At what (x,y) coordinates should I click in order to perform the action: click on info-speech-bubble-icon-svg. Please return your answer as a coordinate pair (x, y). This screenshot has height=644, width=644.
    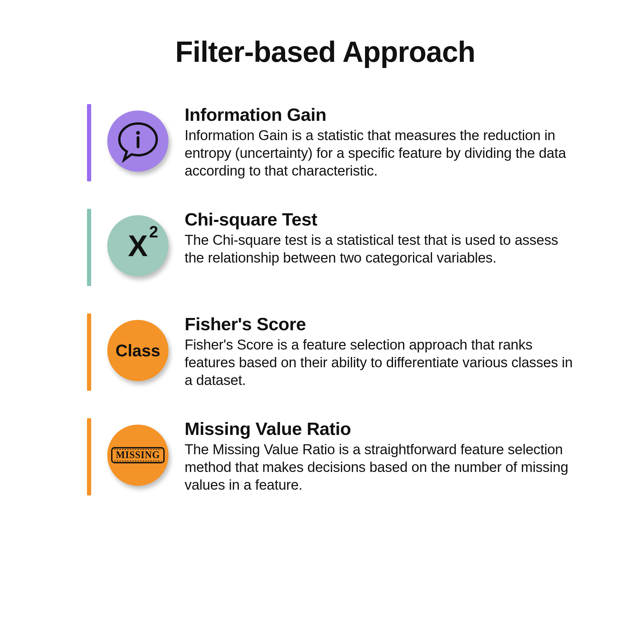
    Looking at the image, I should click on (138, 141).